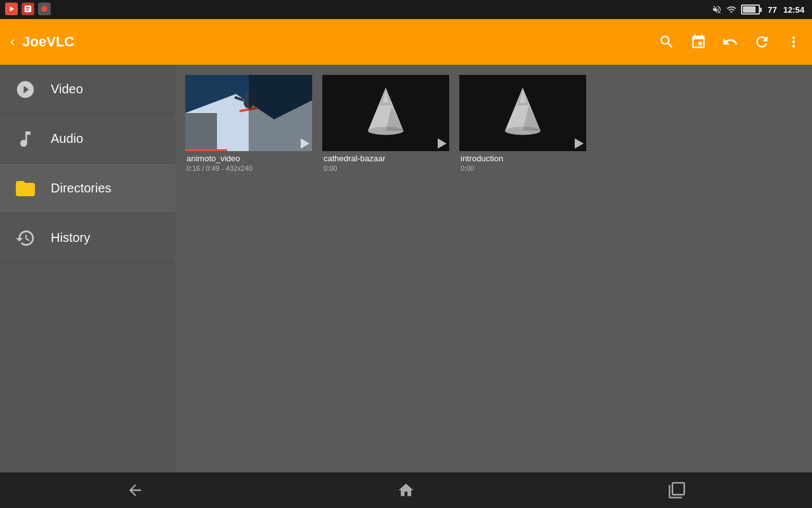 The width and height of the screenshot is (812, 508). What do you see at coordinates (677, 490) in the screenshot?
I see `nav-recents-button` at bounding box center [677, 490].